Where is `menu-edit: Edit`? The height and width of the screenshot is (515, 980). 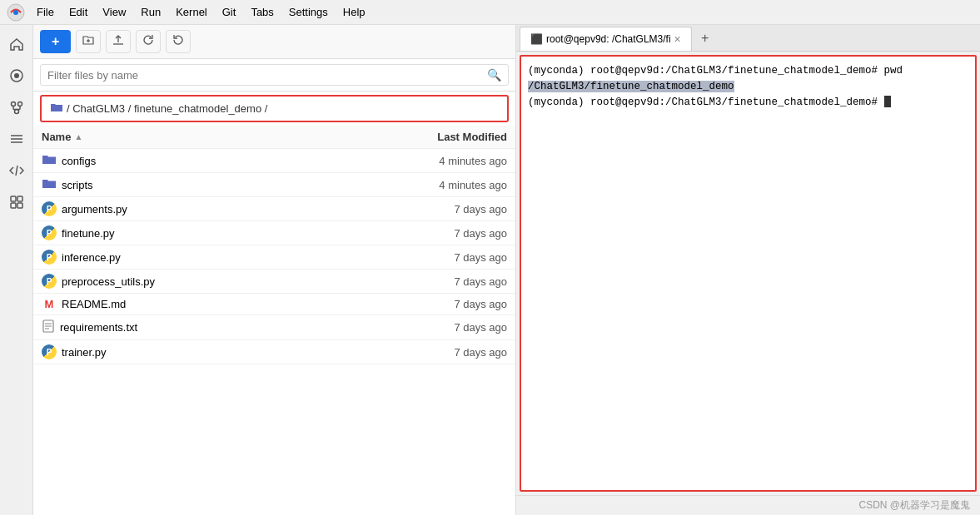
menu-edit: Edit is located at coordinates (78, 12).